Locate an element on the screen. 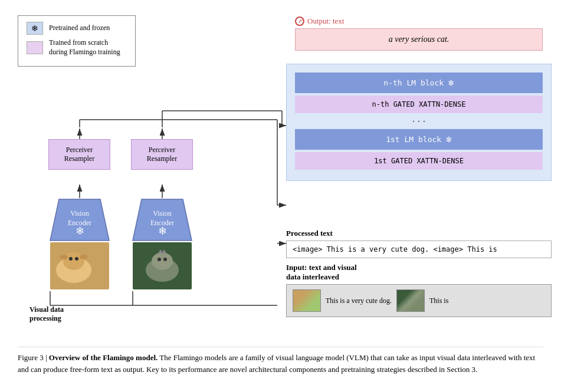  legend-trained-item: Trained from scratchduring Flamingo trai… is located at coordinates (77, 47).